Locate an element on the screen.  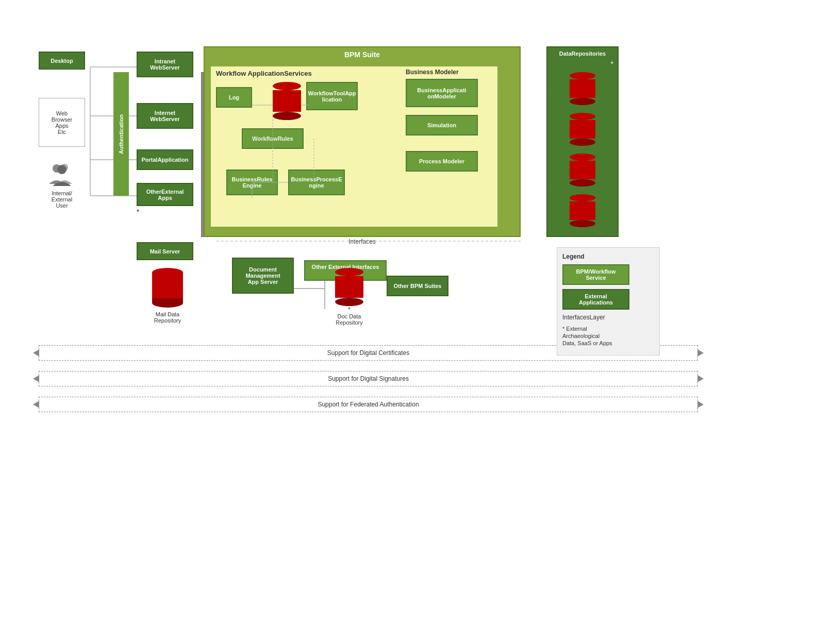
legend-interfaces-label: InterfacesLayer is located at coordinates (584, 317).